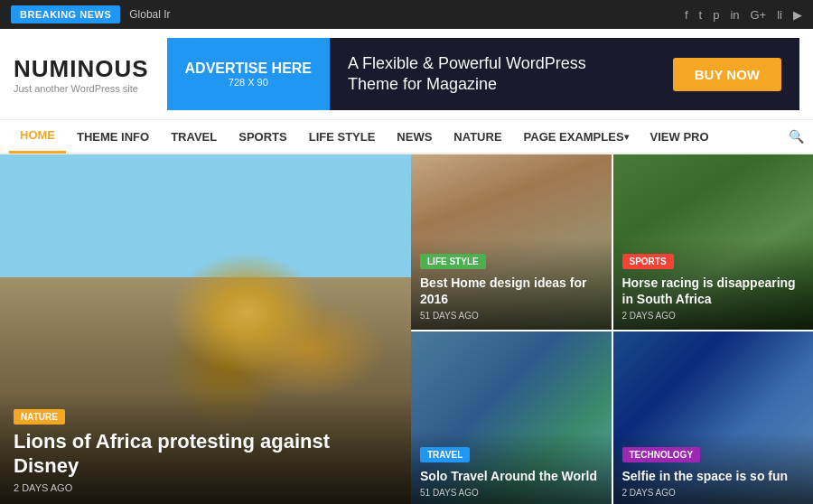 Image resolution: width=813 pixels, height=504 pixels. Describe the element at coordinates (679, 136) in the screenshot. I see `nav-view-pro: VIEW PRO` at that location.